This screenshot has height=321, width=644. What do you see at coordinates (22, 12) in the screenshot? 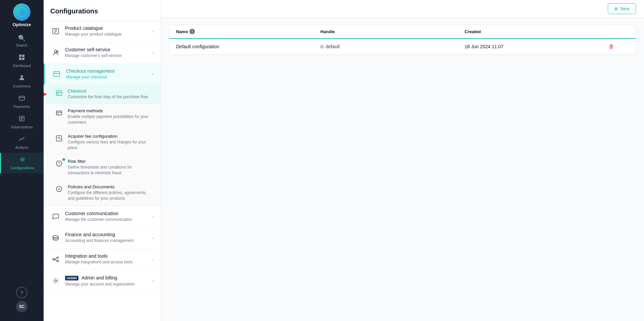
I see `app-logo` at bounding box center [22, 12].